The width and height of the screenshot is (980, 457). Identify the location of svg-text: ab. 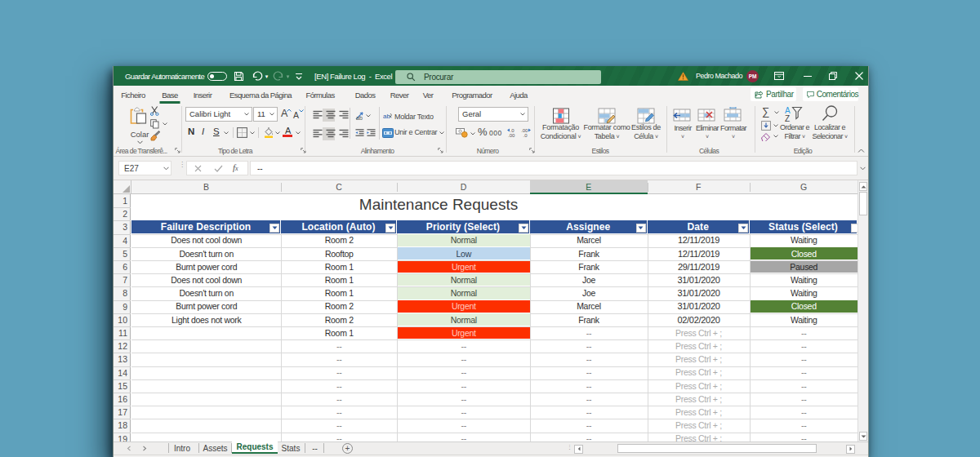
(359, 118).